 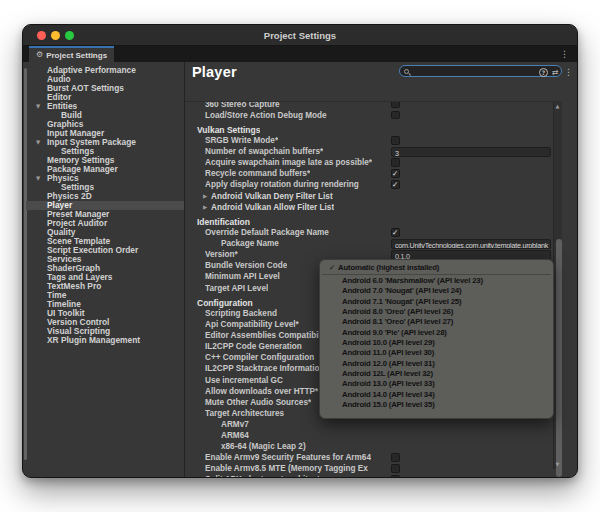 What do you see at coordinates (544, 72) in the screenshot?
I see `help-icon: ?` at bounding box center [544, 72].